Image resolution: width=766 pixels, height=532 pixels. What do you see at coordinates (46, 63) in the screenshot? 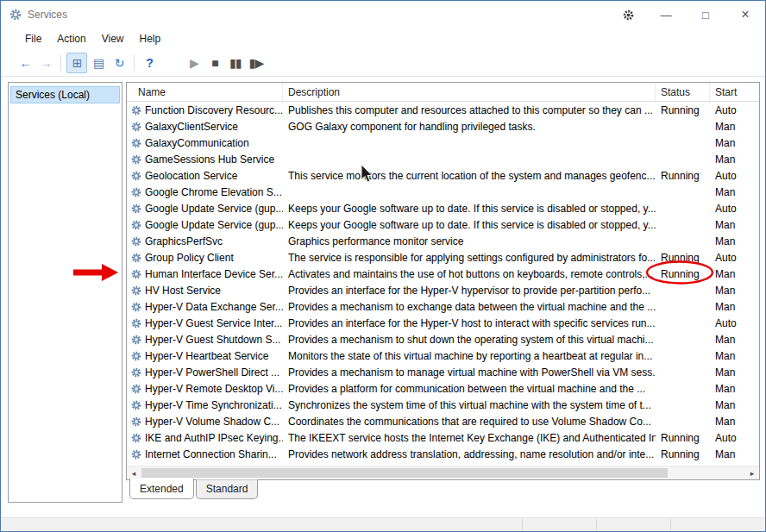
I see `forward-button: →` at bounding box center [46, 63].